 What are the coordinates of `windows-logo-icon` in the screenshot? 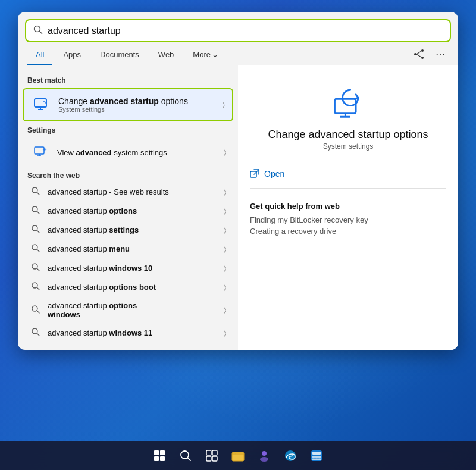 It's located at (159, 456).